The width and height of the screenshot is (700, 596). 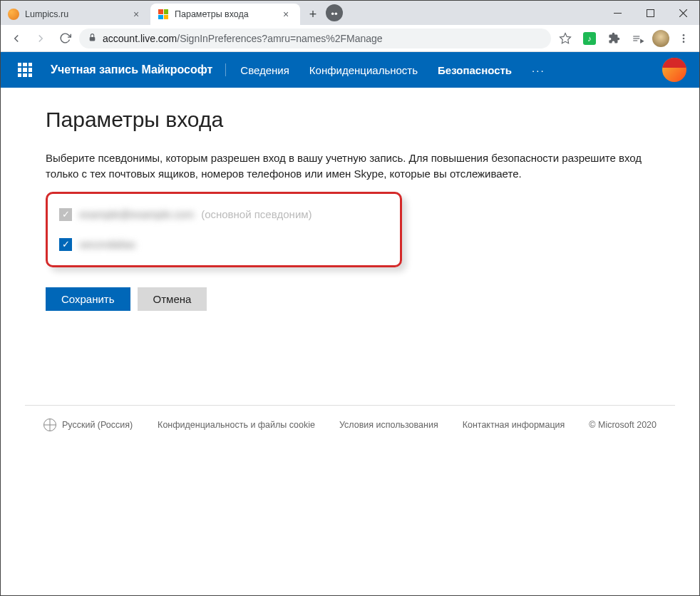 What do you see at coordinates (224, 230) in the screenshot?
I see `alias-highlight-box: ✓ example@example.com (основной псевдони…` at bounding box center [224, 230].